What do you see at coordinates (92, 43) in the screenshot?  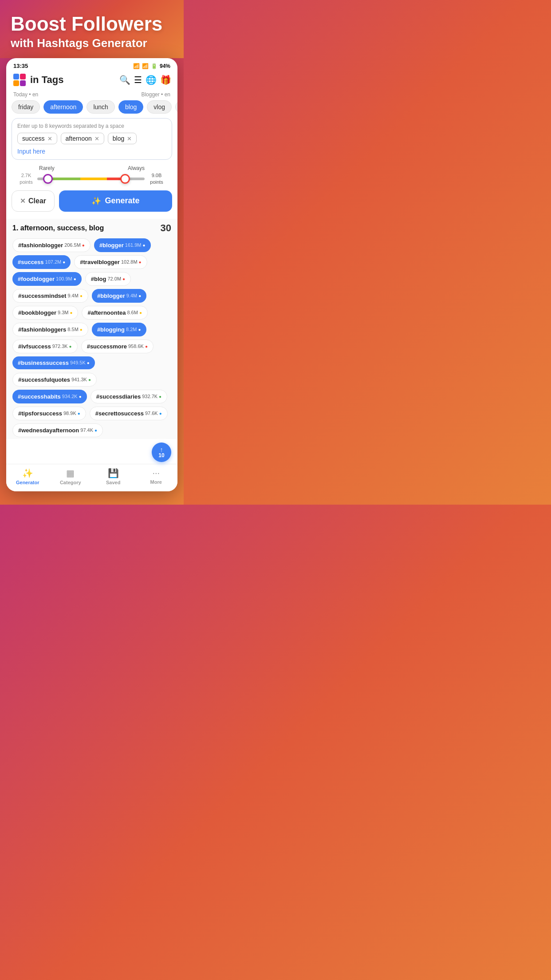 I see `hero-subtitle: with Hashtags Generator` at bounding box center [92, 43].